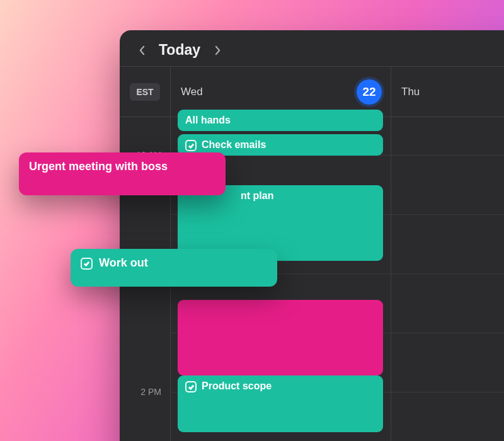 The height and width of the screenshot is (441, 504). What do you see at coordinates (123, 263) in the screenshot?
I see `event-title: Work out` at bounding box center [123, 263].